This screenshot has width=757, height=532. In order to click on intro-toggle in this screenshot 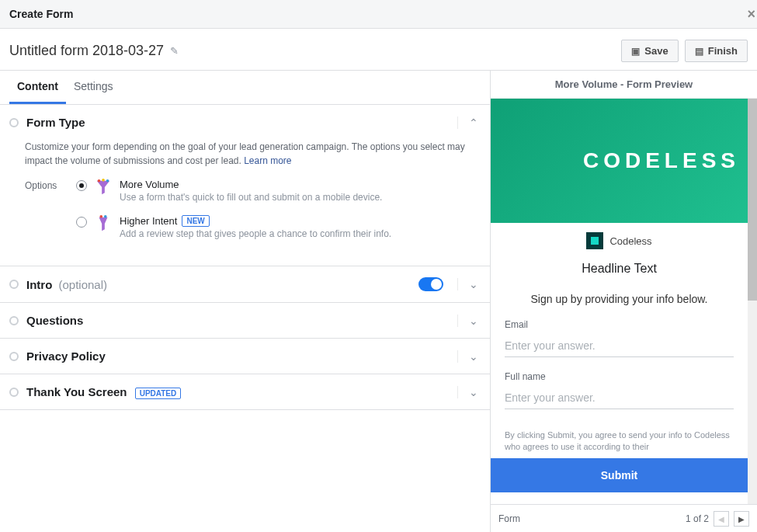, I will do `click(431, 284)`.